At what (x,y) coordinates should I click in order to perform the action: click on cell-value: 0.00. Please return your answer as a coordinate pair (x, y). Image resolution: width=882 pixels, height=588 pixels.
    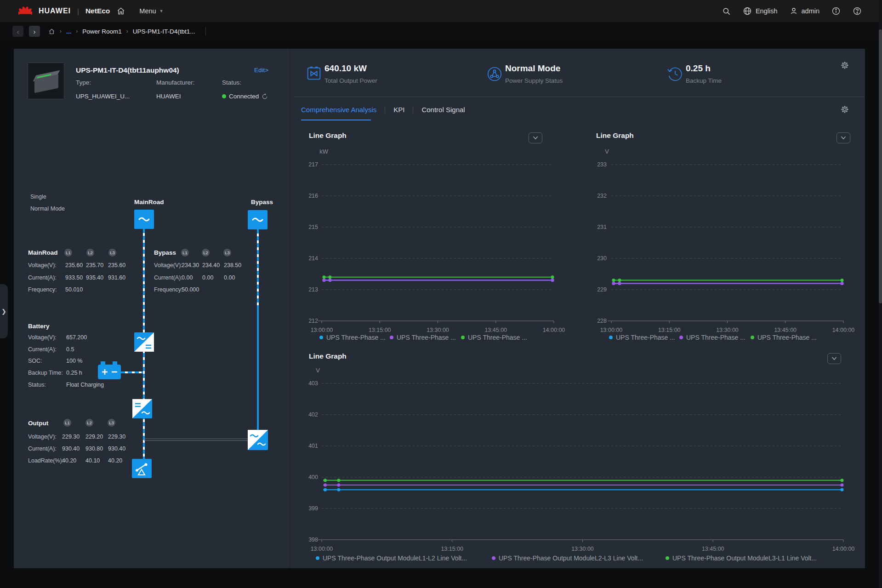
    Looking at the image, I should click on (229, 278).